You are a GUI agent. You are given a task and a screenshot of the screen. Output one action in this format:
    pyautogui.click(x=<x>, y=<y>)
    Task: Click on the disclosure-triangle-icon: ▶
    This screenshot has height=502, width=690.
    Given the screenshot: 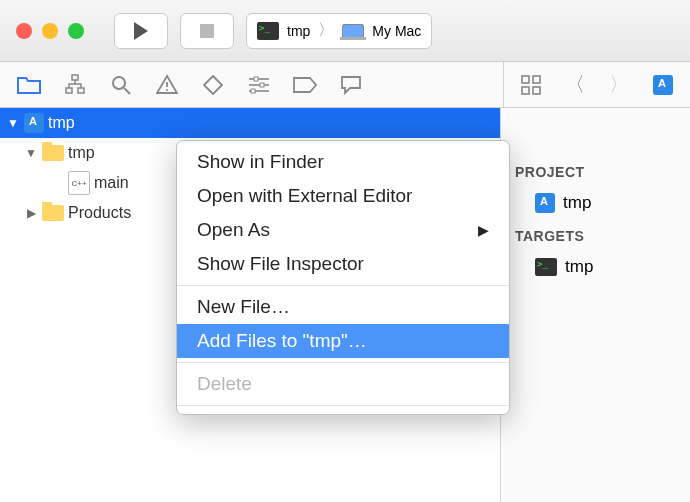 What is the action you would take?
    pyautogui.click(x=31, y=213)
    